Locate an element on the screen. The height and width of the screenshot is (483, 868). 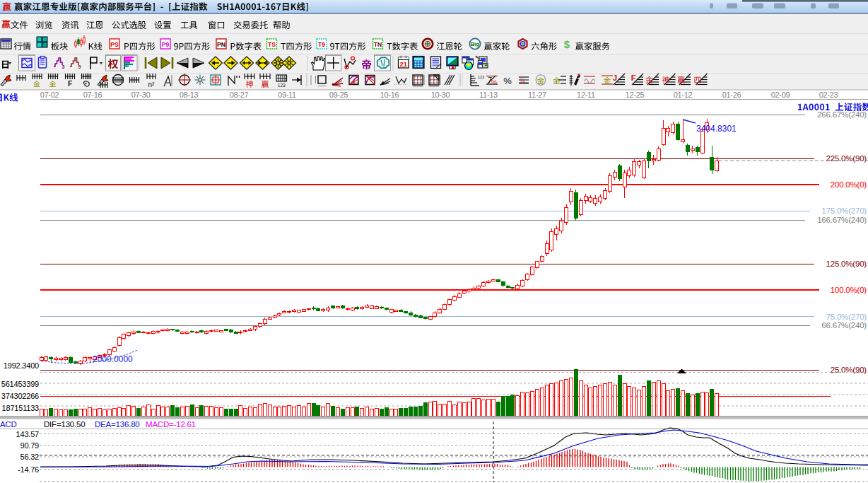
svg-text: J is located at coordinates (615, 78).